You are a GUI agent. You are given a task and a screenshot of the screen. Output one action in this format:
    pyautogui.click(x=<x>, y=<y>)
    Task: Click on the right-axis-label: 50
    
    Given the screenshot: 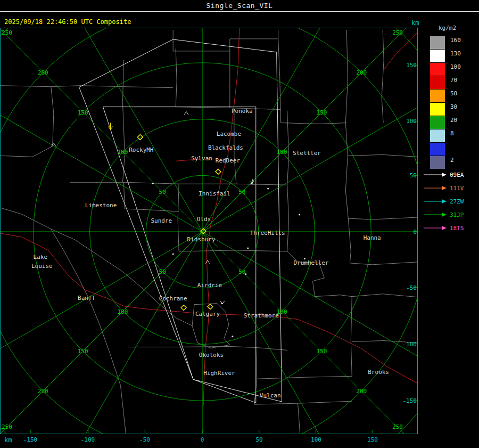 What is the action you would take?
    pyautogui.click(x=407, y=176)
    